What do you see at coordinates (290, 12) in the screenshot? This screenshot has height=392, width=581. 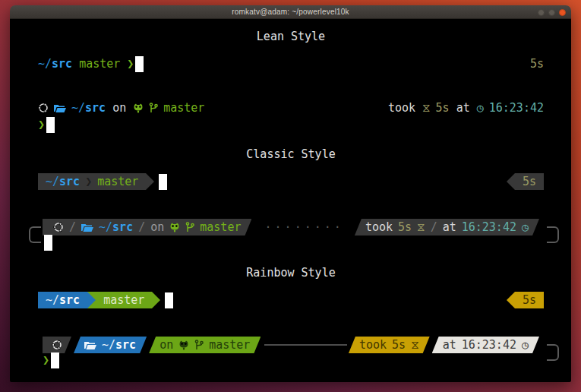 I see `titlebar: romkatv@adam: ~/powerlevel10k` at bounding box center [290, 12].